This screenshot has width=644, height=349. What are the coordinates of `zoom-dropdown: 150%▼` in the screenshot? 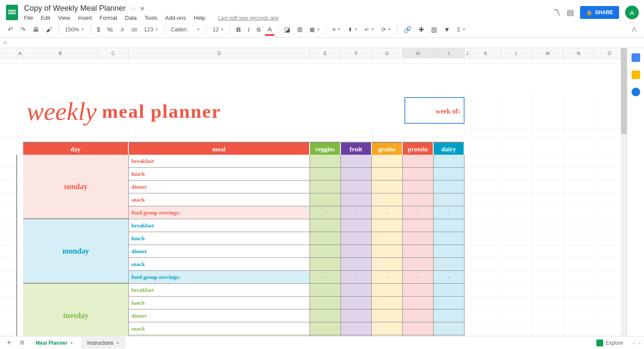 It's located at (75, 29).